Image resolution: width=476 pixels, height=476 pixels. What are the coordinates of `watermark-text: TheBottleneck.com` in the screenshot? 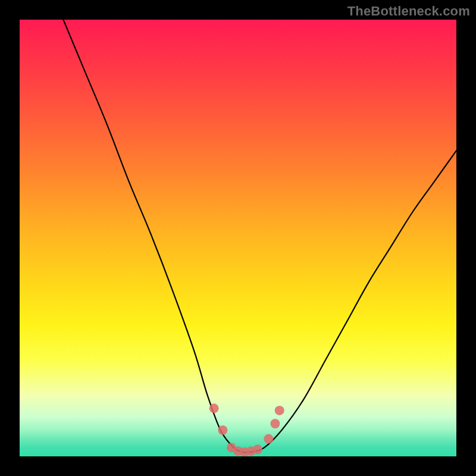 It's located at (409, 11).